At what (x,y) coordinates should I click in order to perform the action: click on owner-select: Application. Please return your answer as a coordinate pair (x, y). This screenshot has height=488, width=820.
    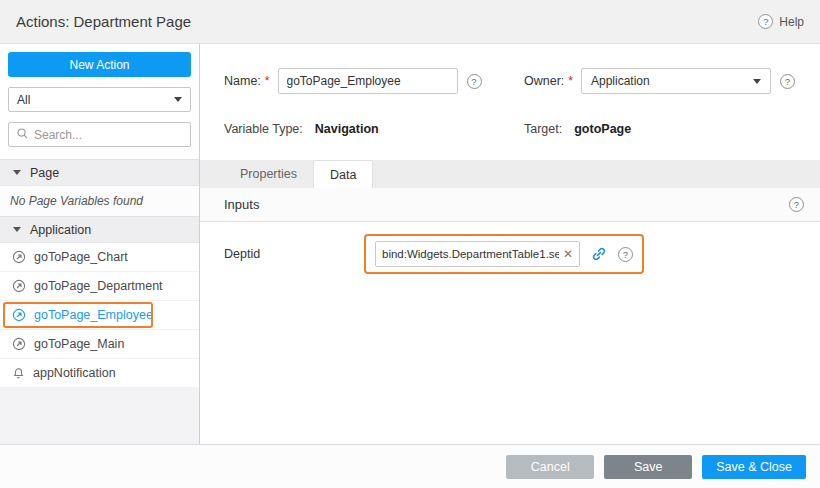
    Looking at the image, I should click on (676, 81).